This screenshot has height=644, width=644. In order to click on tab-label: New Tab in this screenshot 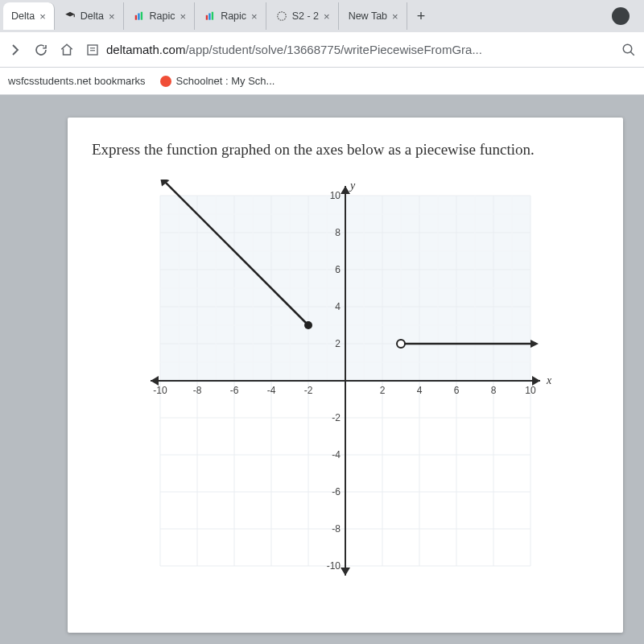, I will do `click(368, 16)`.